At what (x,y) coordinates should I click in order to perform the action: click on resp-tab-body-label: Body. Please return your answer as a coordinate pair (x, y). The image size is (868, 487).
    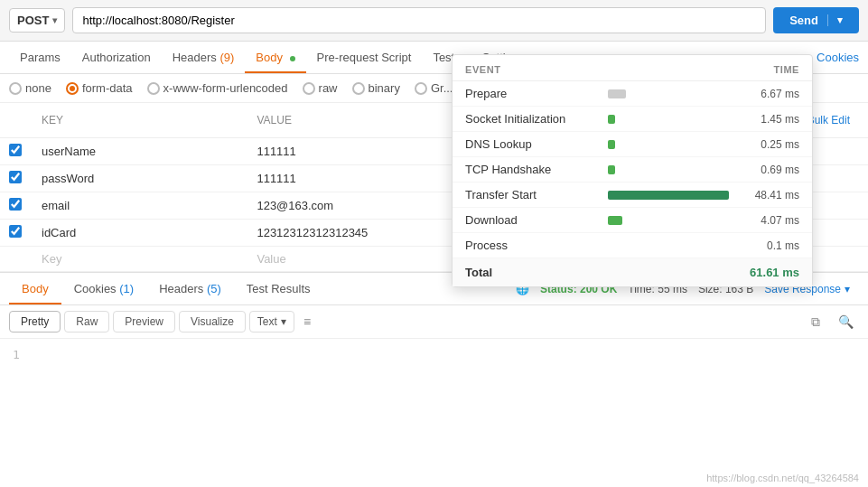
    Looking at the image, I should click on (35, 289).